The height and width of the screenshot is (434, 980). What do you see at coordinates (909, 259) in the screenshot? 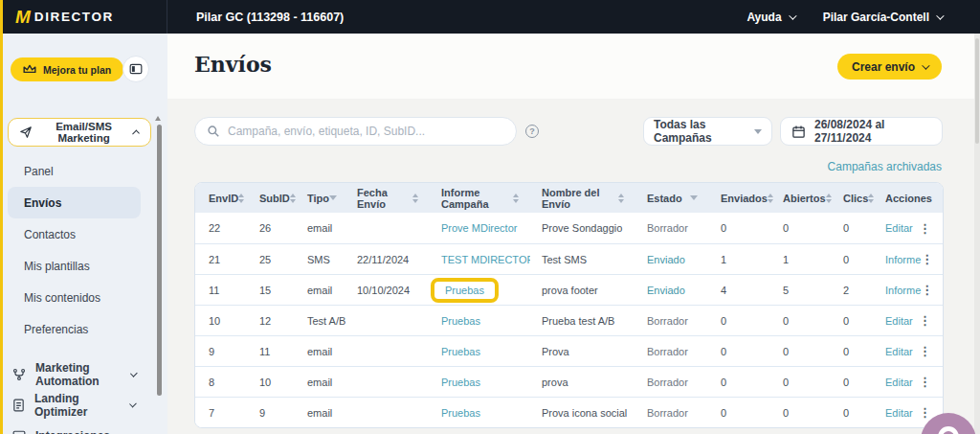
I see `cell-acciones: Informe ⋮` at bounding box center [909, 259].